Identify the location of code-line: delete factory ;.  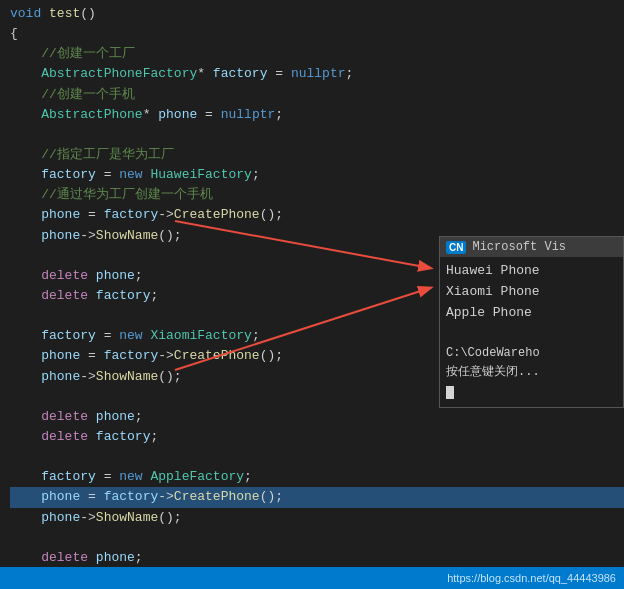
(317, 437).